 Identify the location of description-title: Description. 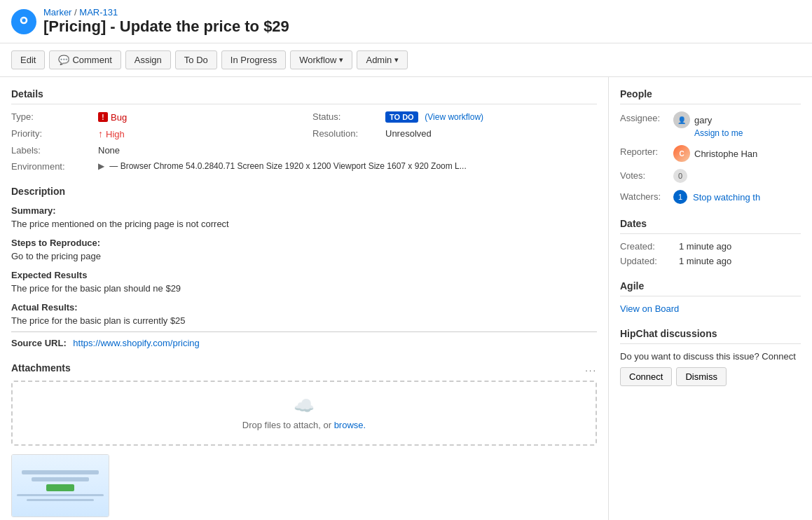
(304, 191).